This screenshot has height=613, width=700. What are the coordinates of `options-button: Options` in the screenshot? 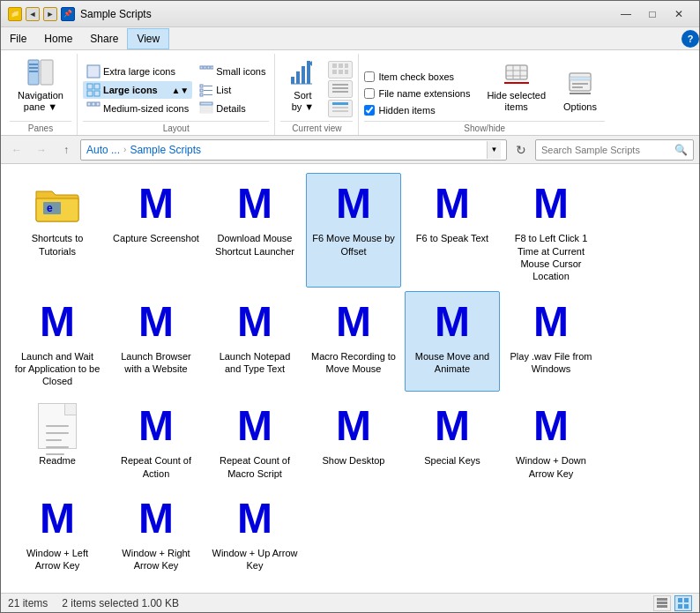 It's located at (580, 92).